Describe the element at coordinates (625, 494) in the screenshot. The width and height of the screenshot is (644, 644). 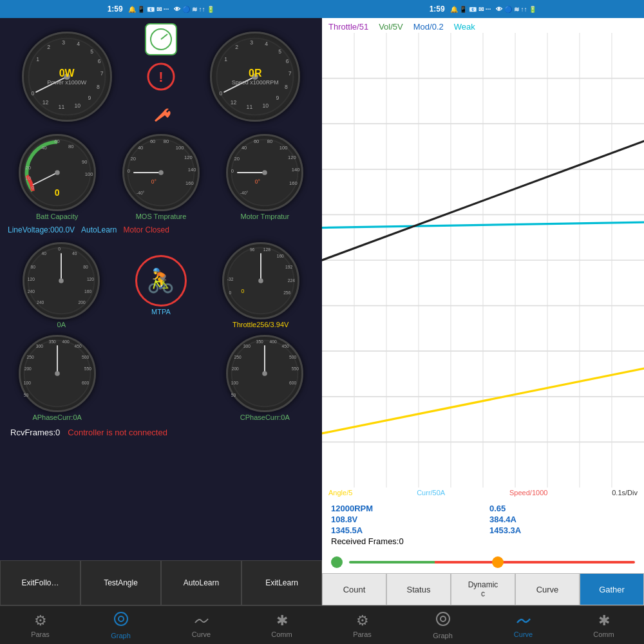
I see `time-div-label: 0.1s/Div` at that location.